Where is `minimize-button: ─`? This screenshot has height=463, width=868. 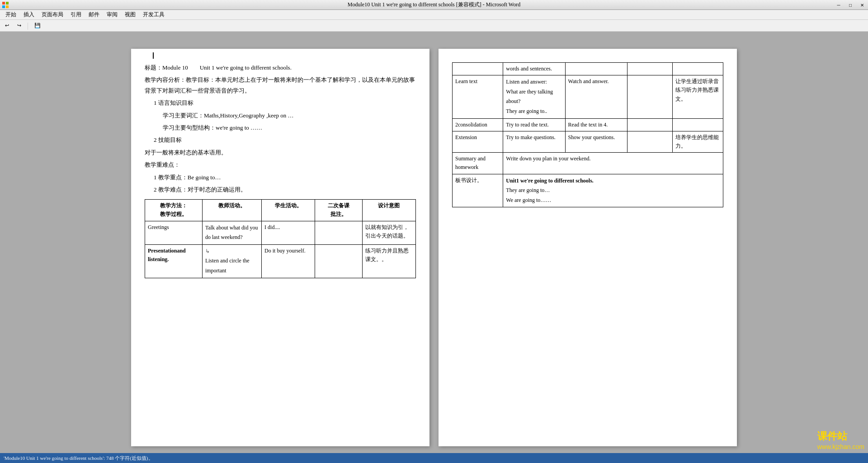 minimize-button: ─ is located at coordinates (839, 5).